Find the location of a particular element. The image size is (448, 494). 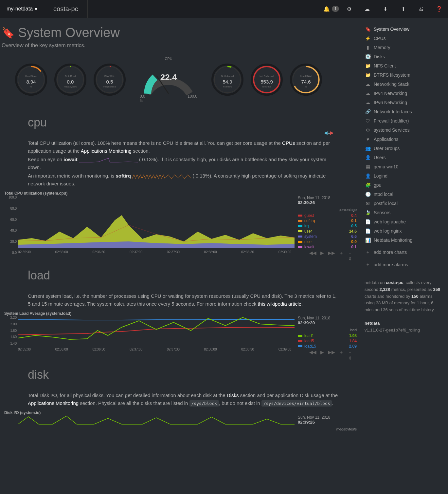

gauge-ram: Used RAM 74.6 % is located at coordinates (306, 80).